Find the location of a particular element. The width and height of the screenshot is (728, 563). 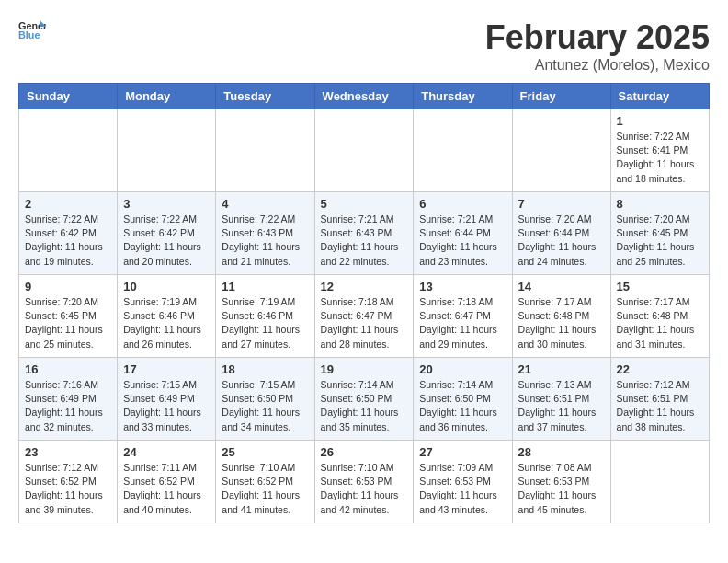

day-number: 1 is located at coordinates (660, 121).